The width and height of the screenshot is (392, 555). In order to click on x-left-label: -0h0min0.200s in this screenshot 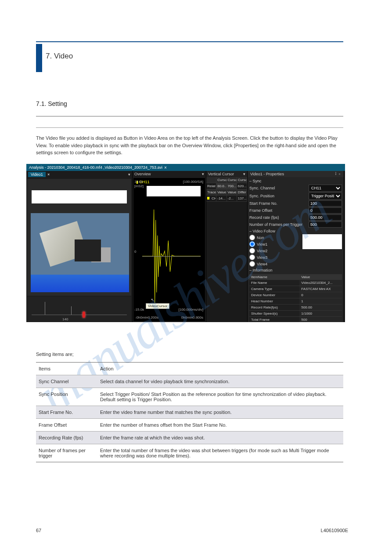, I will do `click(147, 317)`.